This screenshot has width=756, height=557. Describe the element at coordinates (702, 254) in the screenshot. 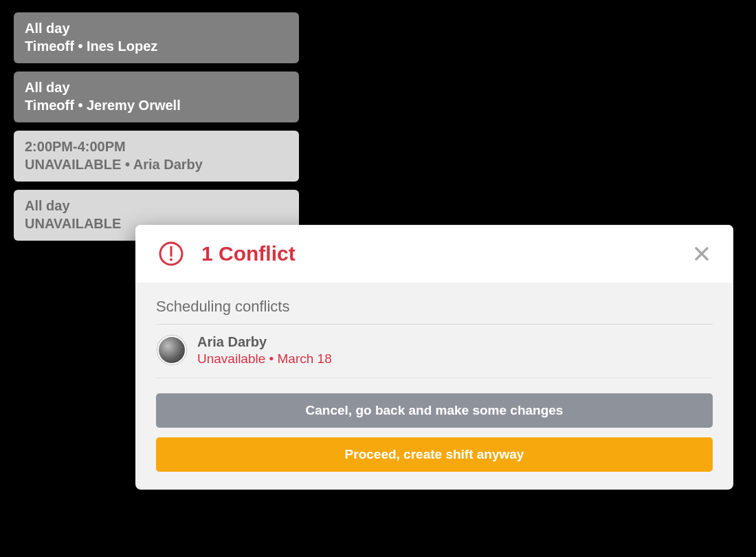

I see `close-button` at that location.